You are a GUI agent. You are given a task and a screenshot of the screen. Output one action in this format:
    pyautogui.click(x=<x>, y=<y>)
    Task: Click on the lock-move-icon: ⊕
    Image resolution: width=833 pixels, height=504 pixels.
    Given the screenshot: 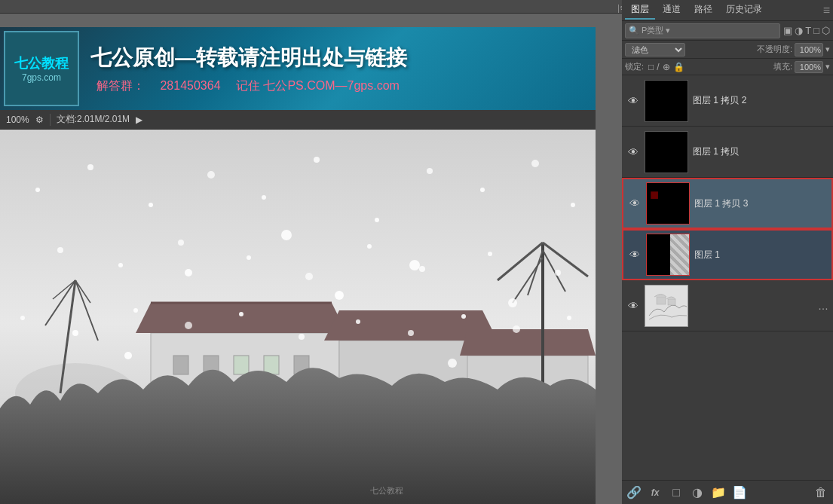 What is the action you would take?
    pyautogui.click(x=666, y=67)
    